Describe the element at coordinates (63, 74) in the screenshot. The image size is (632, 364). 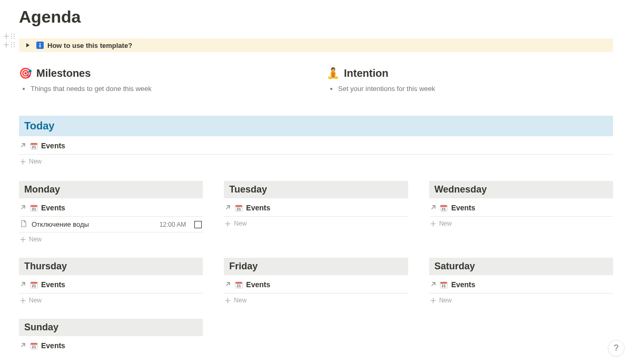
I see `milestones-heading: Milestones` at that location.